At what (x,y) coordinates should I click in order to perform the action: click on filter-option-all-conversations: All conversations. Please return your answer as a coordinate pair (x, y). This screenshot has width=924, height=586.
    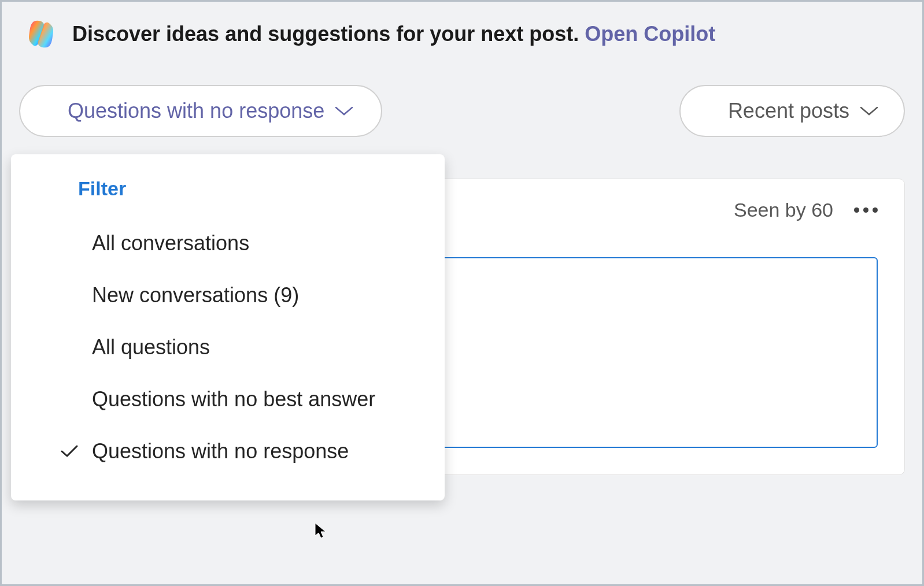
    Looking at the image, I should click on (228, 243).